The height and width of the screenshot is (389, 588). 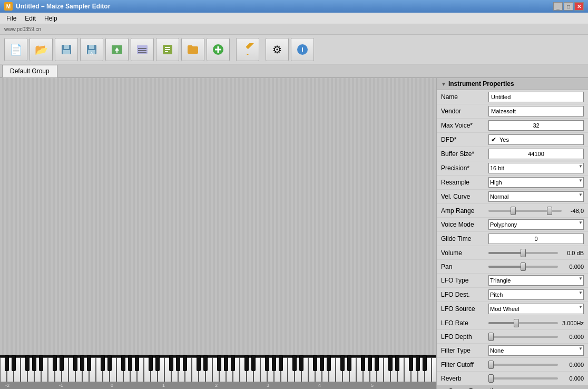 I want to click on menu-file: File, so click(x=12, y=18).